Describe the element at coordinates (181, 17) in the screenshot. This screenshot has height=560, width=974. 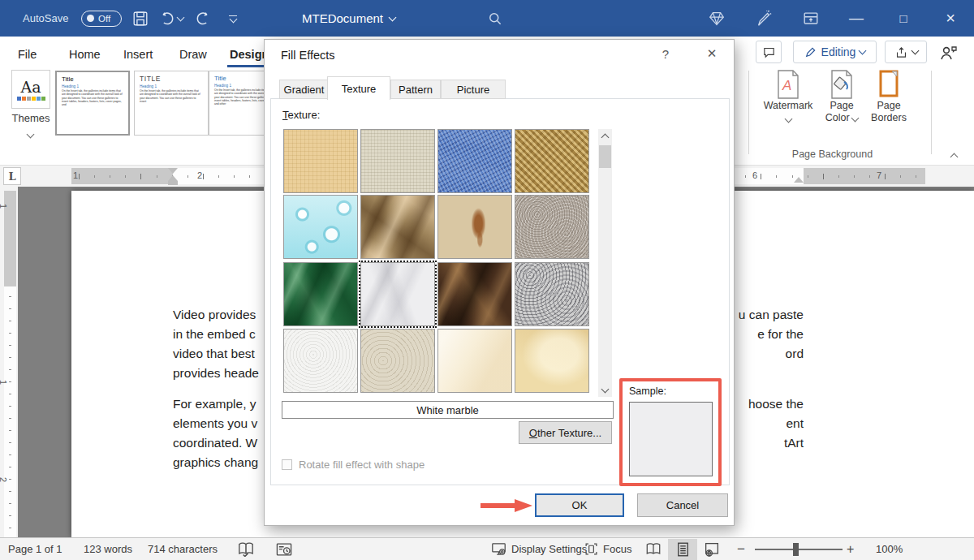
I see `undo-dropdown-chevron-icon` at that location.